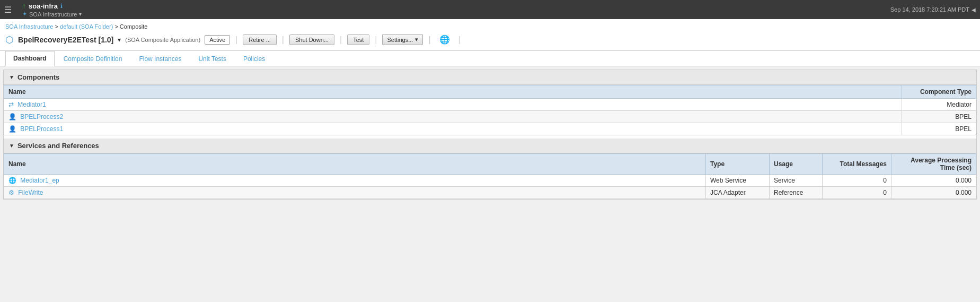 The width and height of the screenshot is (980, 302). What do you see at coordinates (939, 105) in the screenshot?
I see `component-type-mediator1: Mediator` at bounding box center [939, 105].